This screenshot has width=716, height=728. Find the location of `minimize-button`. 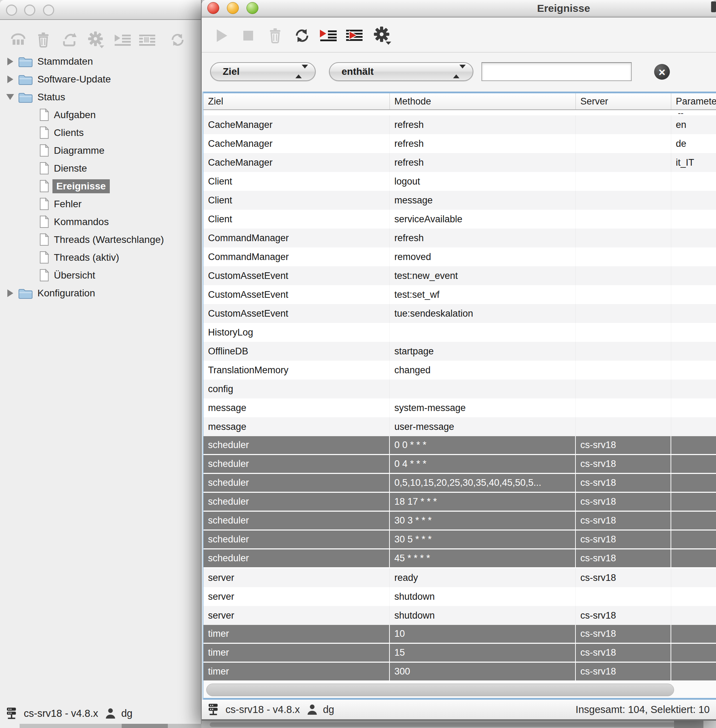

minimize-button is located at coordinates (233, 8).